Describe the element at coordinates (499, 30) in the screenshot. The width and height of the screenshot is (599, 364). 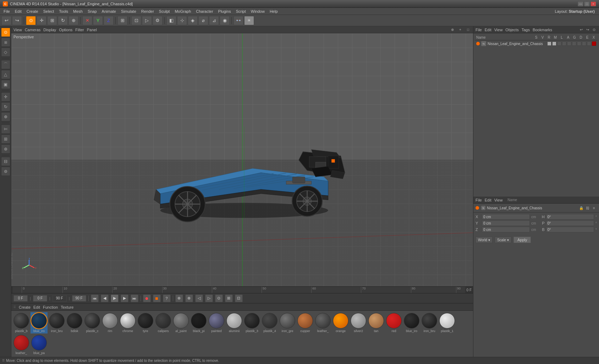
I see `obj-menu-view: View` at that location.